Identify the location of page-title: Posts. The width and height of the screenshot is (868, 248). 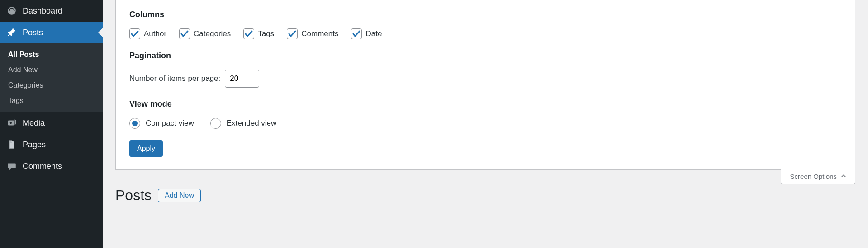
(133, 195).